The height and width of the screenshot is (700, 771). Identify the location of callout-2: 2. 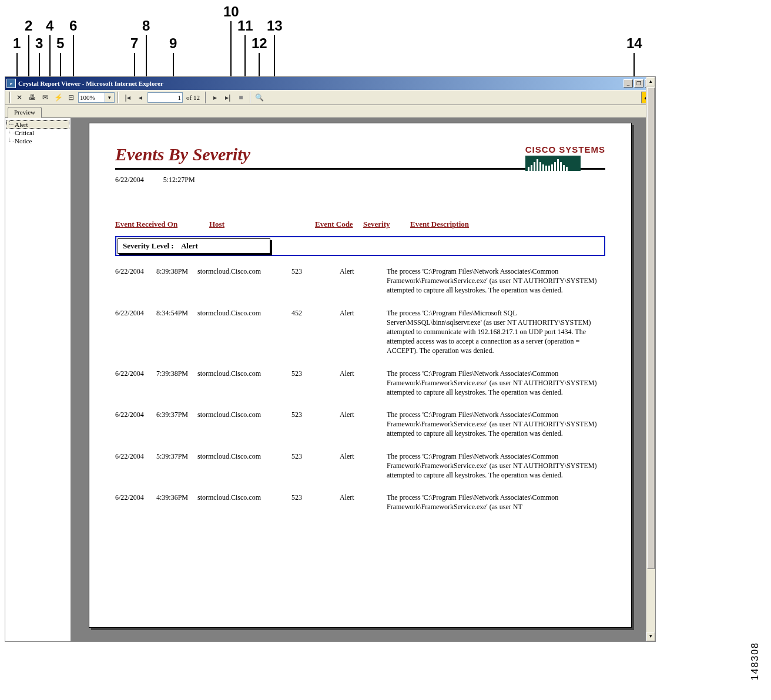
(28, 26).